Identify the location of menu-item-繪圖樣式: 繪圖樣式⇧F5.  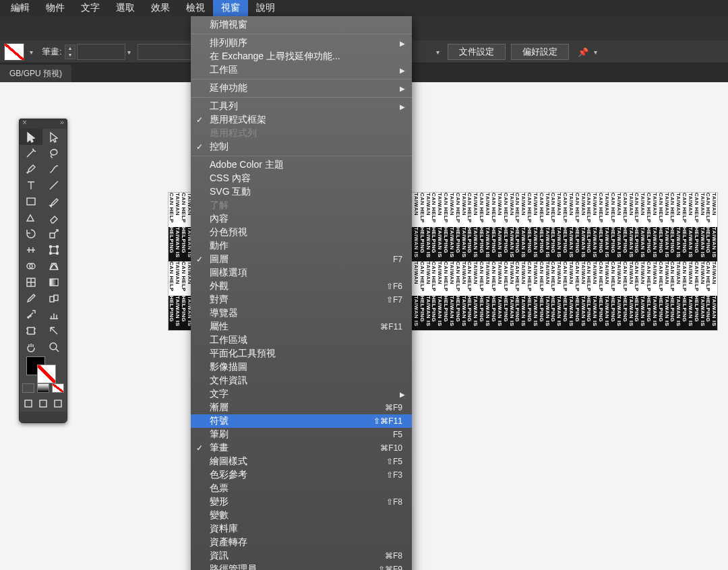
(301, 462).